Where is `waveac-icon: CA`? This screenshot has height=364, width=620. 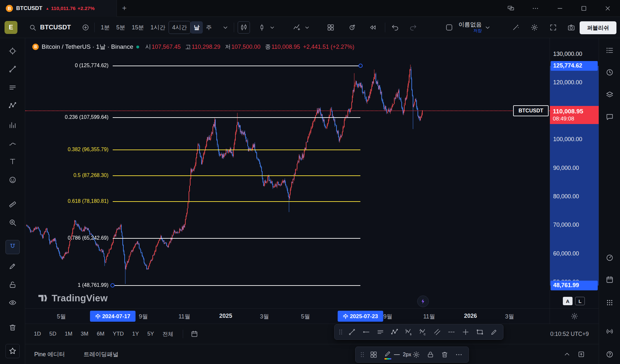
waveac-icon: CA is located at coordinates (423, 332).